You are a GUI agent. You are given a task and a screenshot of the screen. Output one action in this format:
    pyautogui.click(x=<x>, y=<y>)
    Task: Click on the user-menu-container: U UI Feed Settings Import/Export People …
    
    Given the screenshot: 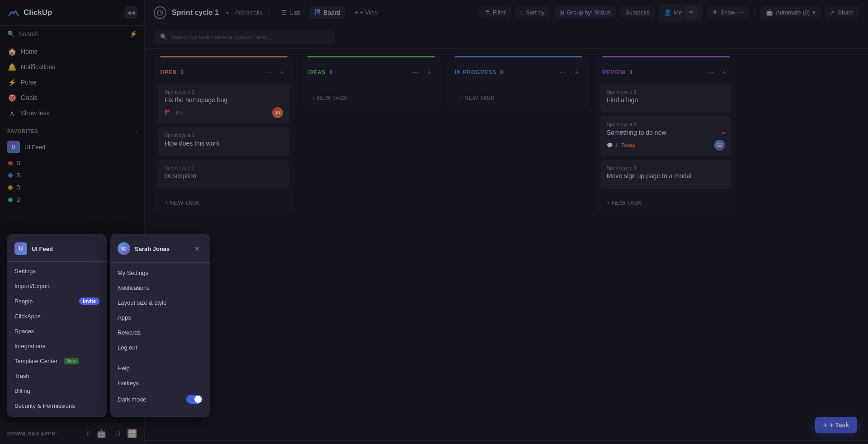 What is the action you would take?
    pyautogui.click(x=108, y=326)
    